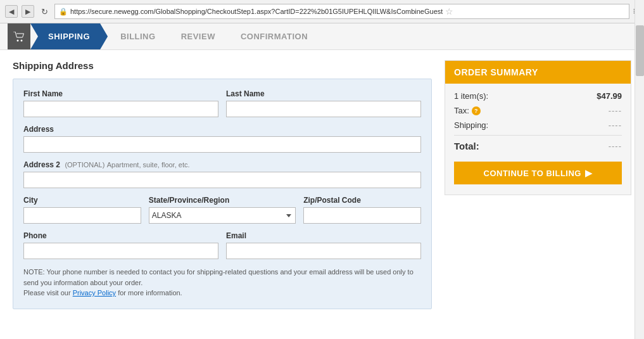 The image size is (644, 339). Describe the element at coordinates (538, 96) in the screenshot. I see `items-row: 1 item(s): $47.99` at that location.